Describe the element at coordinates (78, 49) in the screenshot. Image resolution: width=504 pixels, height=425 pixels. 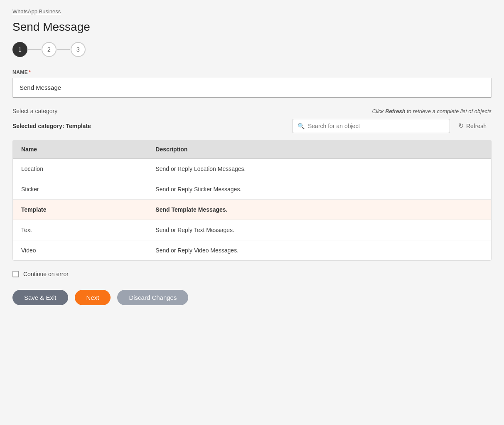
I see `step-3: 3` at that location.